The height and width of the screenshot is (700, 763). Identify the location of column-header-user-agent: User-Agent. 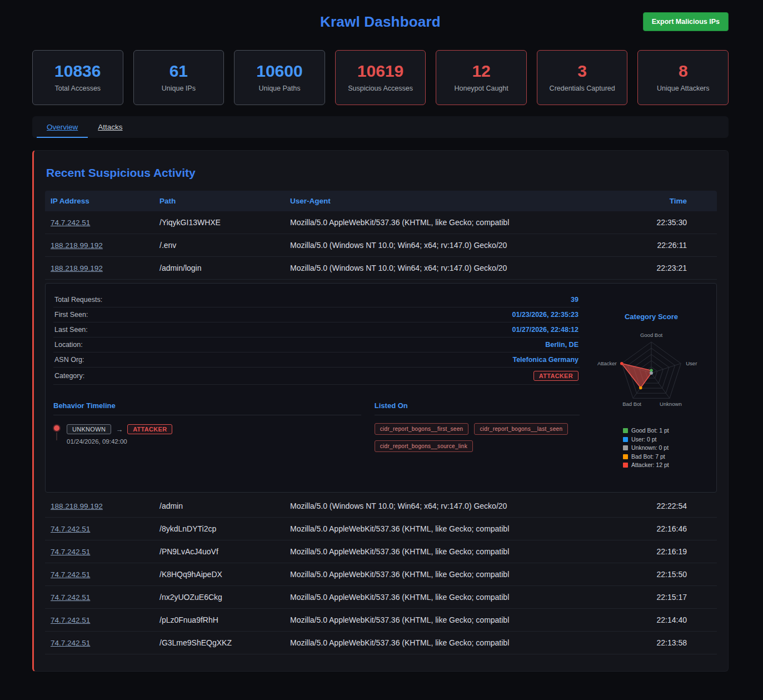
(459, 201).